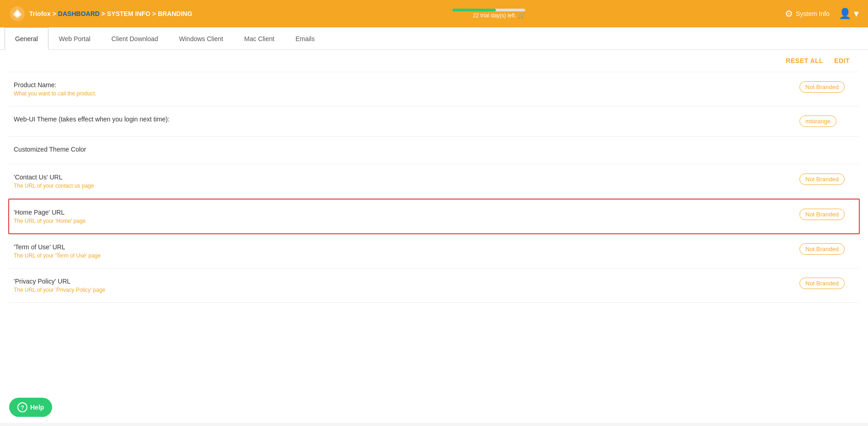 The width and height of the screenshot is (868, 426). Describe the element at coordinates (111, 14) in the screenshot. I see `breadcrumb: Triofox > DASHBOARD > SYSTEM INFO > BRAN…` at that location.